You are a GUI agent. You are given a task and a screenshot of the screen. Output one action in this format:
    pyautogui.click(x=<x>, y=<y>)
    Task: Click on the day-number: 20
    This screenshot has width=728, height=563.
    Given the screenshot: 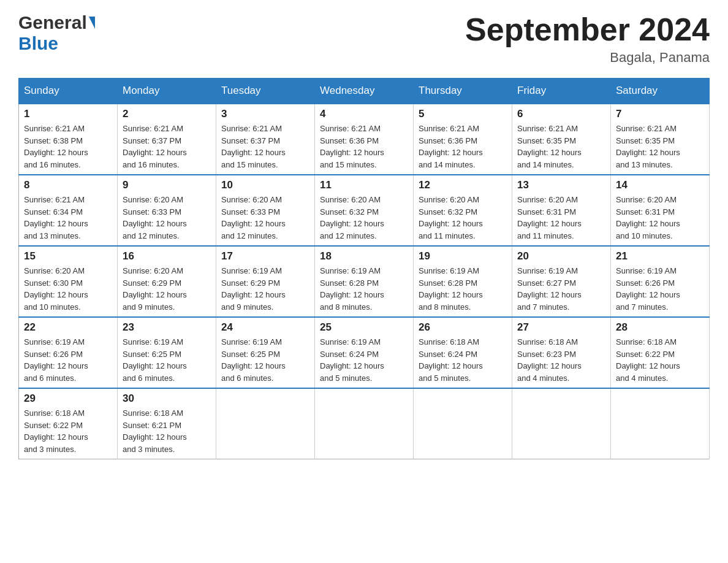 What is the action you would take?
    pyautogui.click(x=561, y=256)
    